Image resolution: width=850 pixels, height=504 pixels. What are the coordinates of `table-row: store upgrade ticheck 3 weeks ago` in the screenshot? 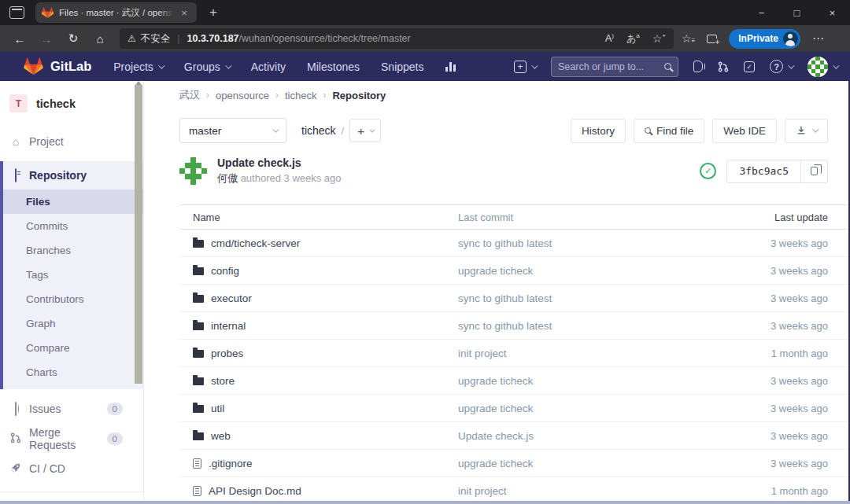 It's located at (515, 381).